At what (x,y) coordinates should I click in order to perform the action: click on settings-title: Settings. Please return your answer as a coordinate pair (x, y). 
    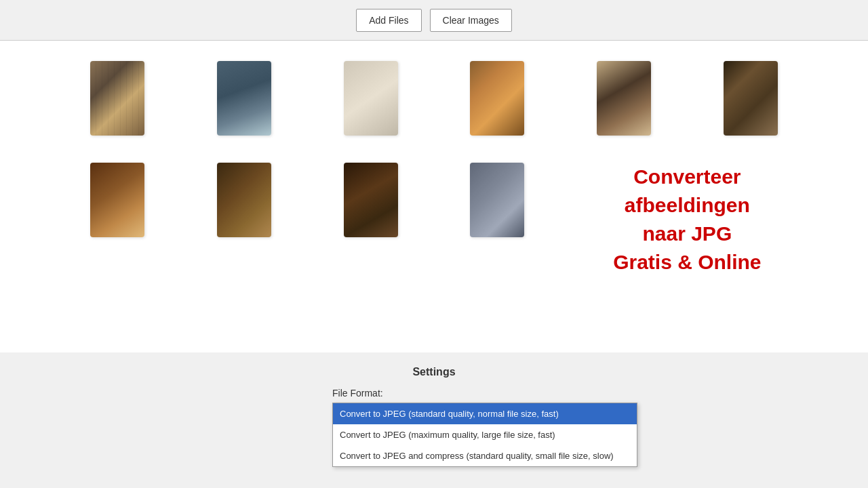
    Looking at the image, I should click on (434, 372).